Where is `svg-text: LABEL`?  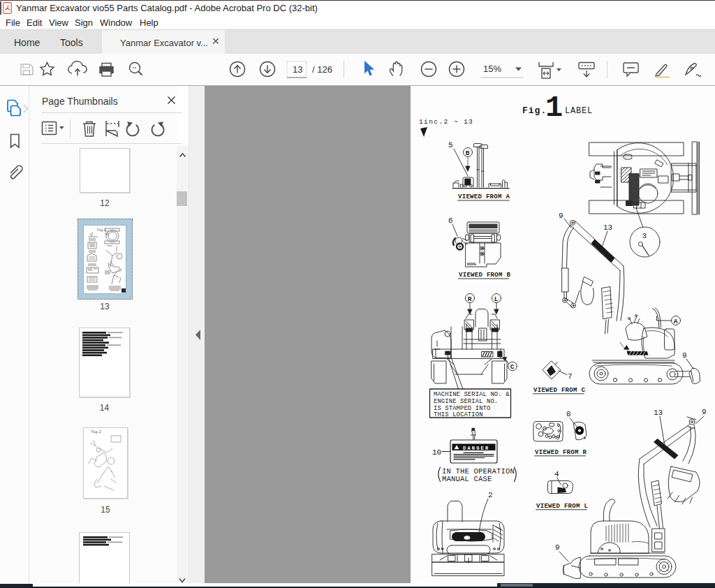 svg-text: LABEL is located at coordinates (579, 111).